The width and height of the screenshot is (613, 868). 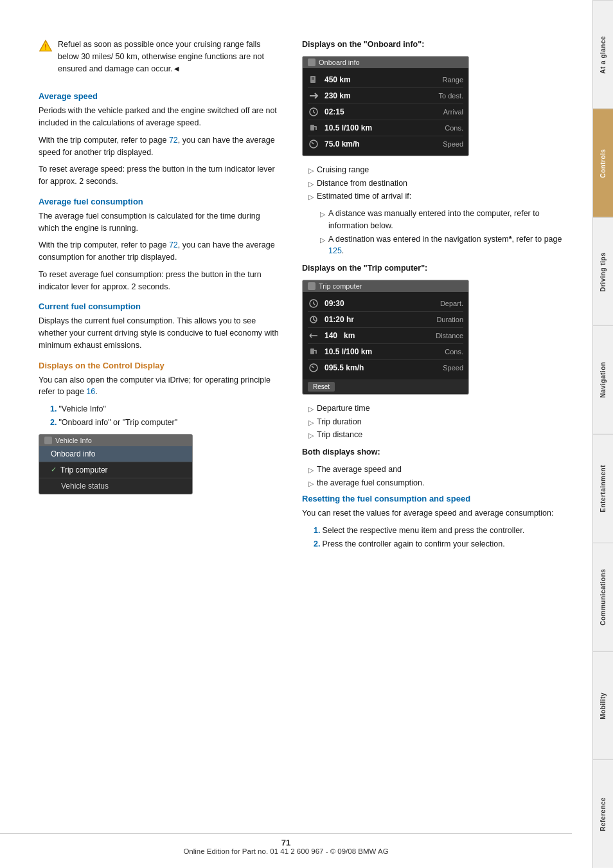 I want to click on both-bullet-1: ▷The average speed and, so click(x=441, y=469).